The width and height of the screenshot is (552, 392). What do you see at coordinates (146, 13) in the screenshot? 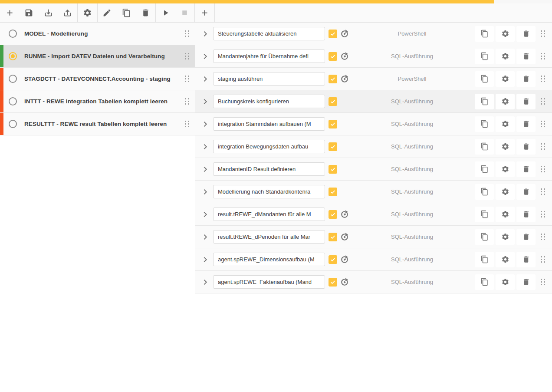
I see `delete-job-button` at bounding box center [146, 13].